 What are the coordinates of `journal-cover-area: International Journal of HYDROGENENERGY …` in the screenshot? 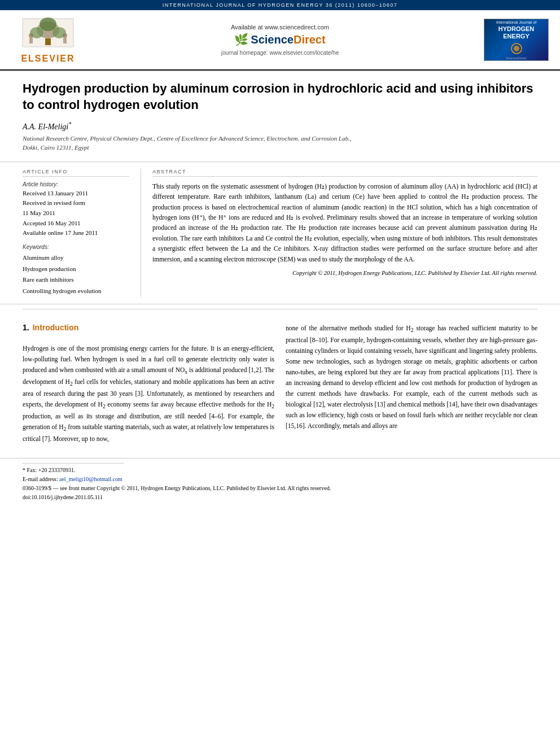 It's located at (512, 40).